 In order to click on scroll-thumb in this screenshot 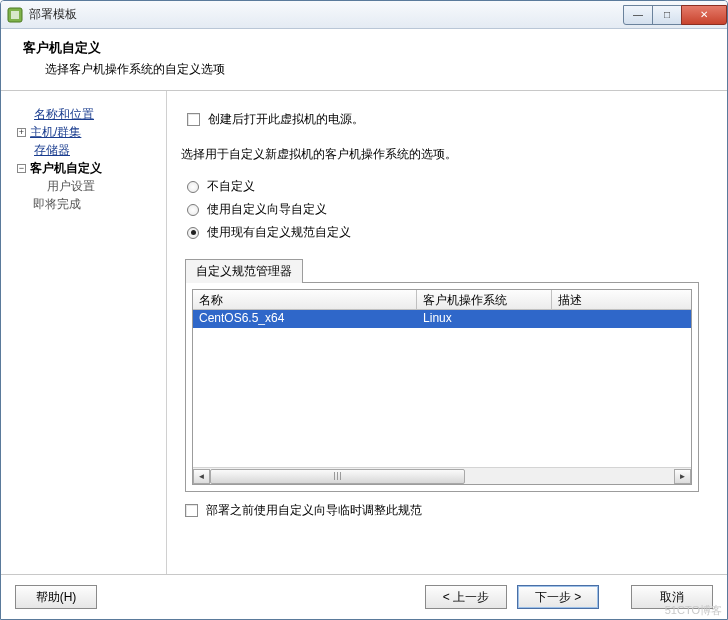, I will do `click(338, 476)`.